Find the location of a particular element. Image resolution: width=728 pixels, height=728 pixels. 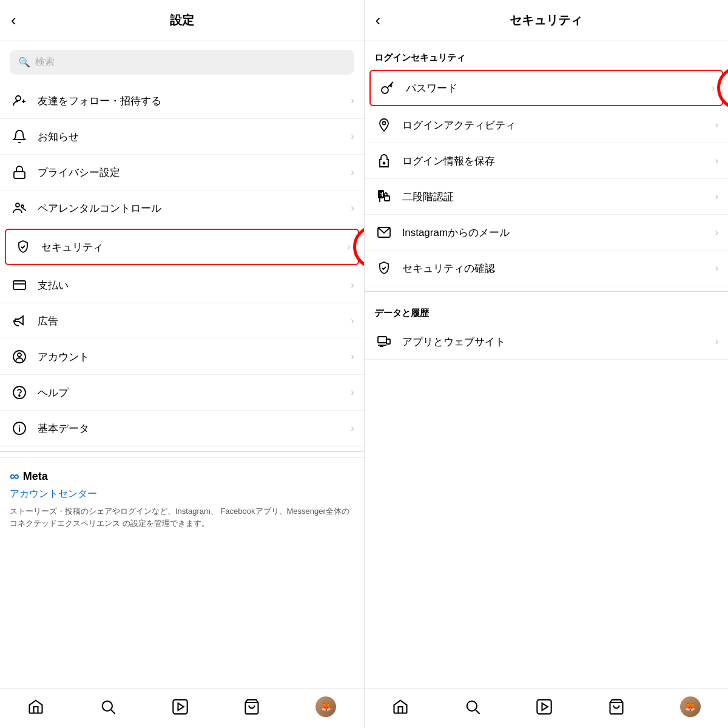

meta-brand: Meta is located at coordinates (35, 477).